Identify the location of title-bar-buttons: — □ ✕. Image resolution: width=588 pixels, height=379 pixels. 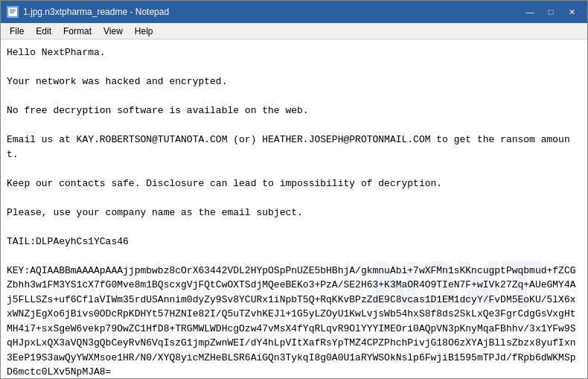
(551, 12).